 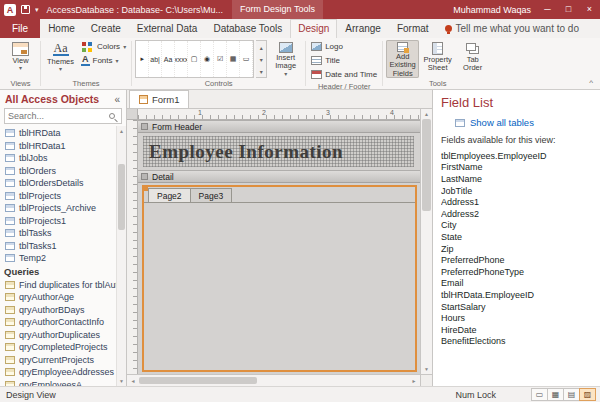 I want to click on tab-database-tools: Database Tools, so click(x=248, y=28).